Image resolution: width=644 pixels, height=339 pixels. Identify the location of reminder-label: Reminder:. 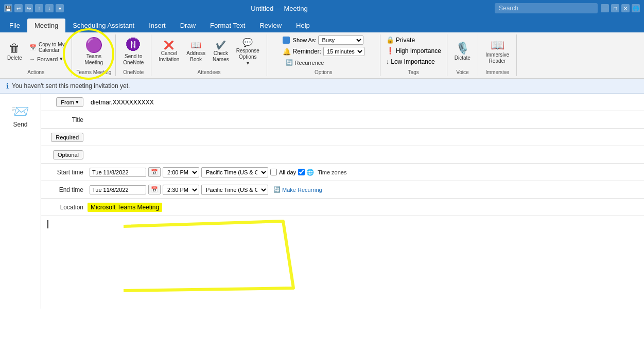
(307, 51).